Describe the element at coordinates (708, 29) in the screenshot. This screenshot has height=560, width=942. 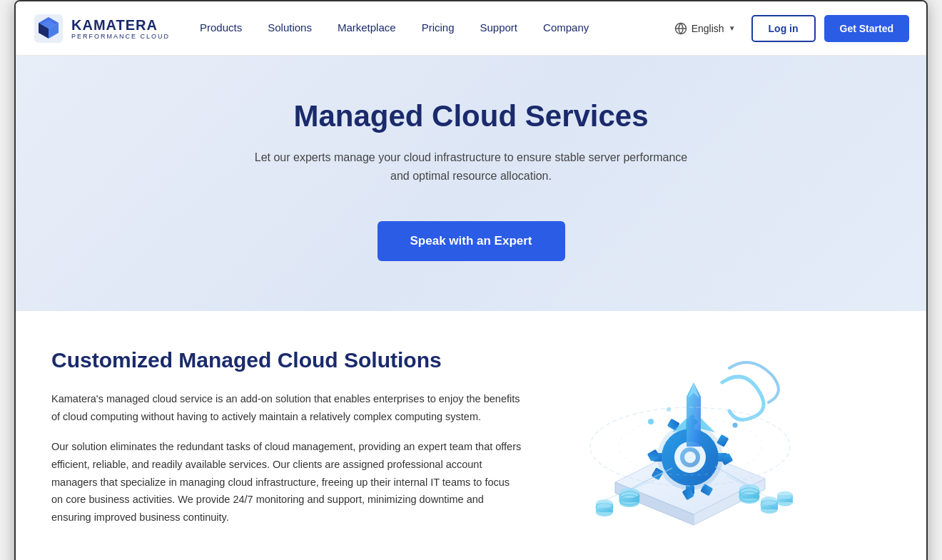
I see `language-label: English` at that location.